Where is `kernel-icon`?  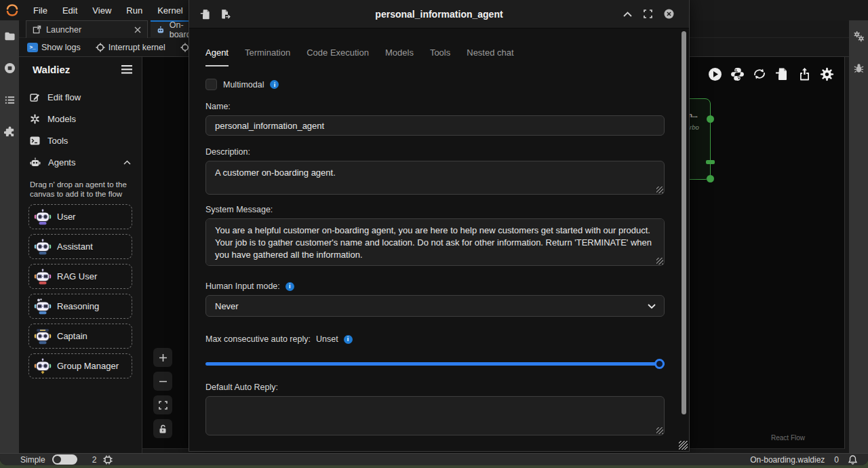
kernel-icon is located at coordinates (100, 47).